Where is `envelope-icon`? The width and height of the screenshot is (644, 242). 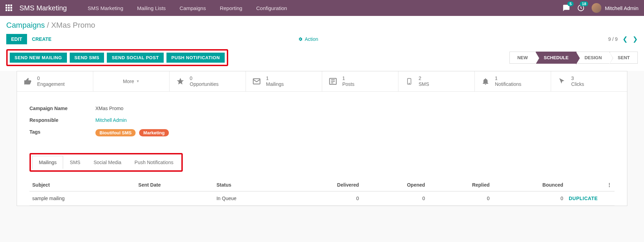
envelope-icon is located at coordinates (257, 81).